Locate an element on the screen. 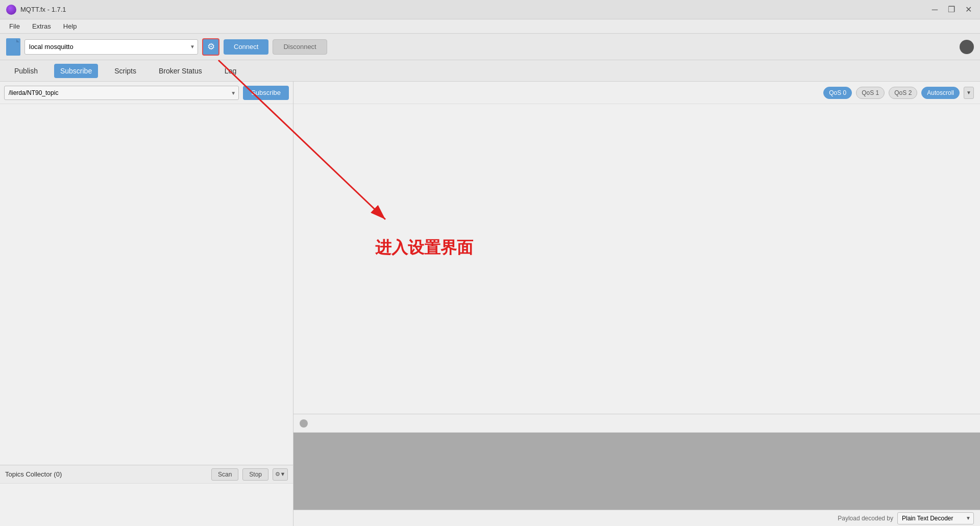  settings-button is located at coordinates (211, 47).